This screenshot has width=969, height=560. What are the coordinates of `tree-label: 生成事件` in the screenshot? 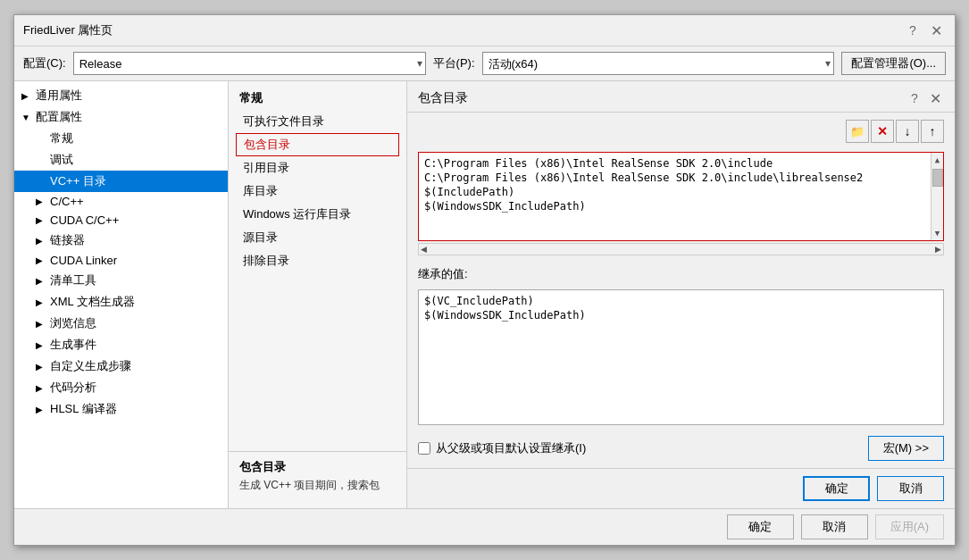 It's located at (73, 345).